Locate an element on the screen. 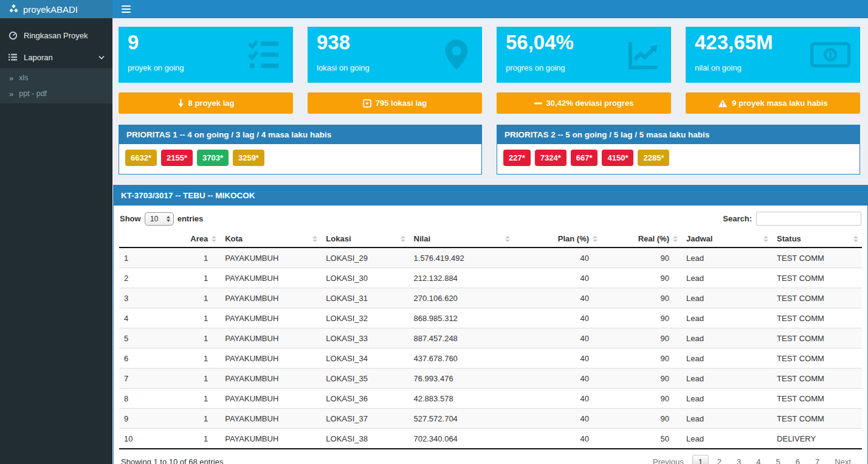  priority-badge: 3259* is located at coordinates (249, 158).